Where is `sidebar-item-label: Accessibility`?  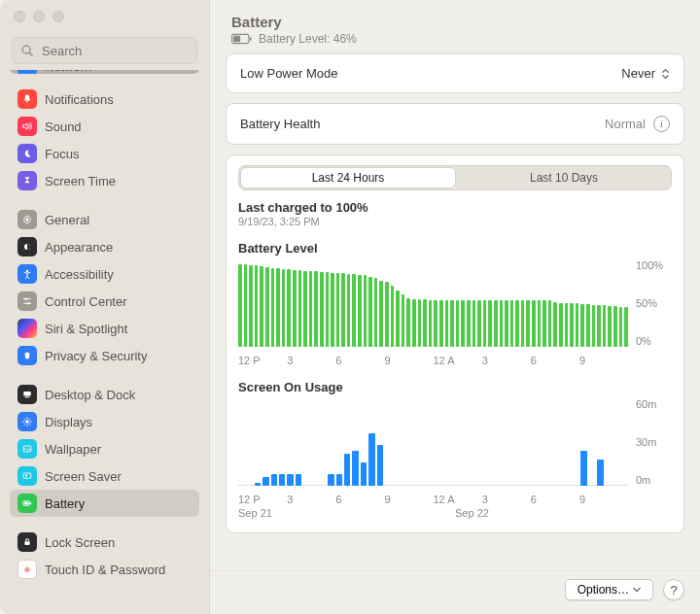
sidebar-item-label: Accessibility is located at coordinates (80, 274).